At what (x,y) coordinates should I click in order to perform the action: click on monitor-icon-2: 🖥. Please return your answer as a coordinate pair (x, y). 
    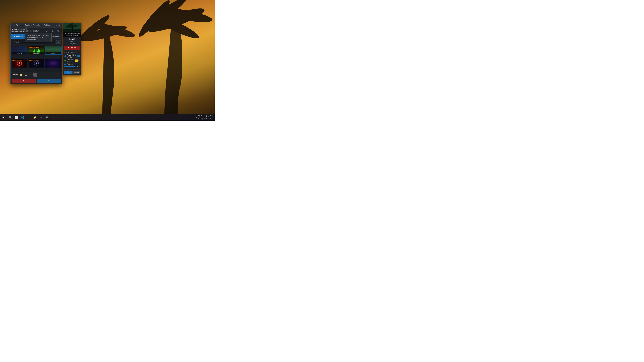
    Looking at the image, I should click on (52, 31).